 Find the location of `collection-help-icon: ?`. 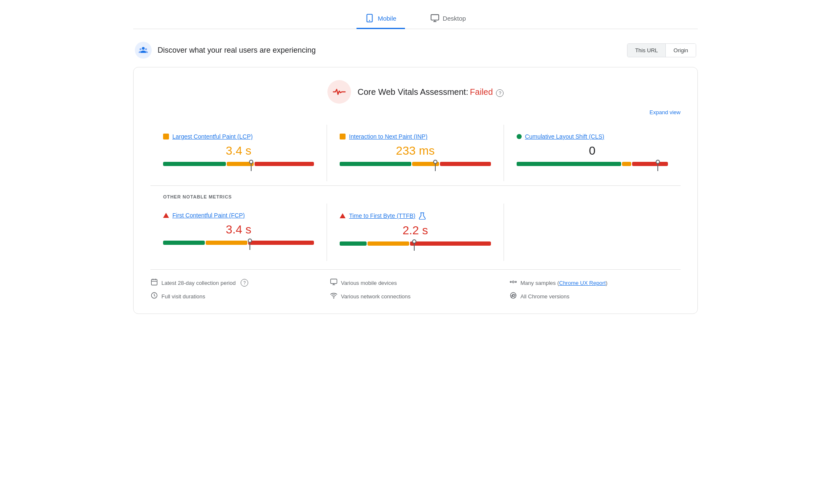

collection-help-icon: ? is located at coordinates (244, 283).